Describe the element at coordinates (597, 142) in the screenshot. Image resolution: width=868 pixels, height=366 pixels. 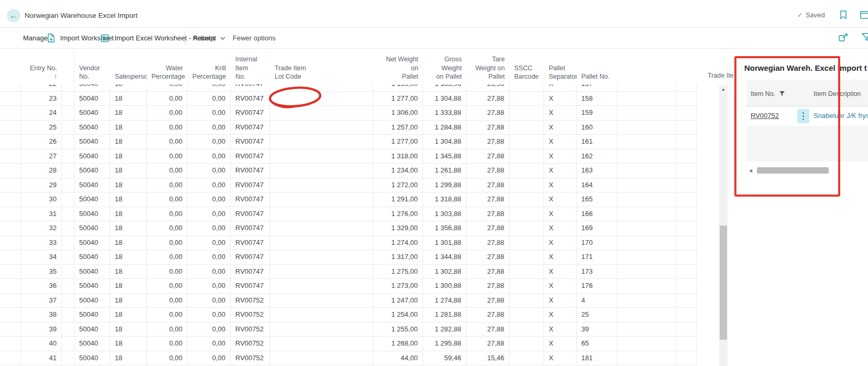
I see `cell-pallet-no: 161` at that location.